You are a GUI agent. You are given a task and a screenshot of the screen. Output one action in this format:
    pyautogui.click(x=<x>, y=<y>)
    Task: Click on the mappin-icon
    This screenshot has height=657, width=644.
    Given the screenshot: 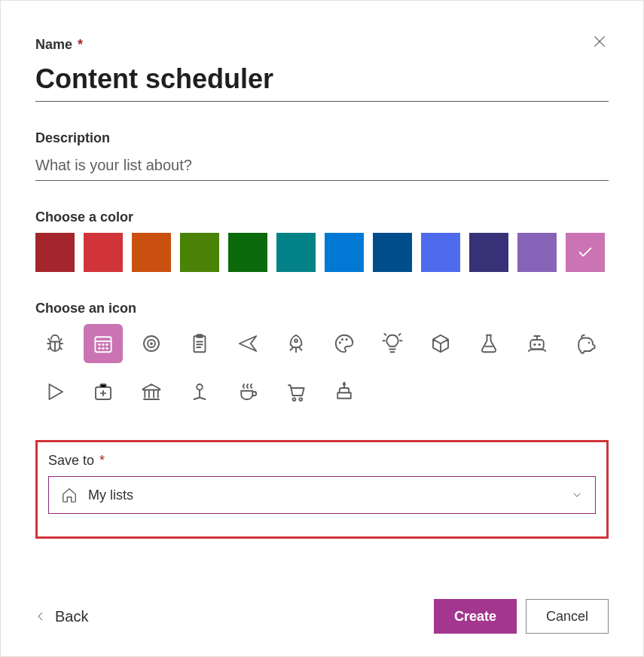 What is the action you would take?
    pyautogui.click(x=200, y=392)
    